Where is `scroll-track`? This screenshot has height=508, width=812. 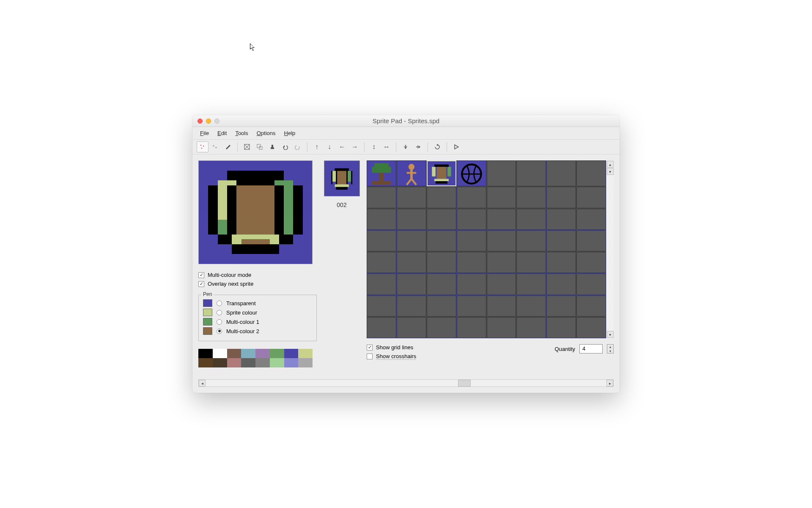 scroll-track is located at coordinates (610, 253).